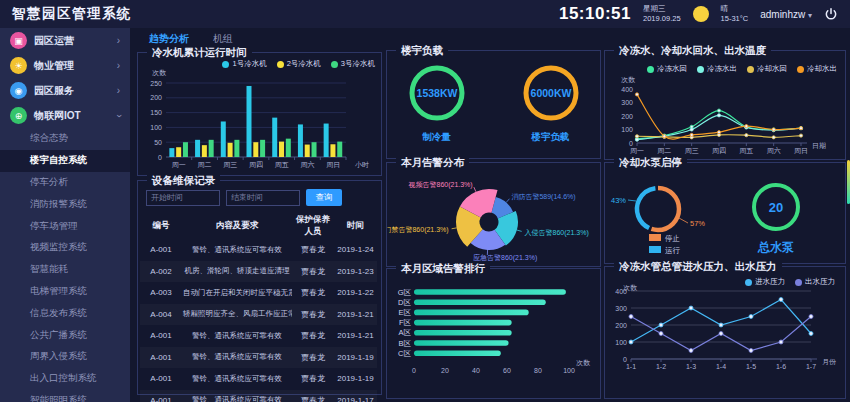 The image size is (850, 402). Describe the element at coordinates (445, 370) in the screenshot. I see `svg-text: 20` at that location.